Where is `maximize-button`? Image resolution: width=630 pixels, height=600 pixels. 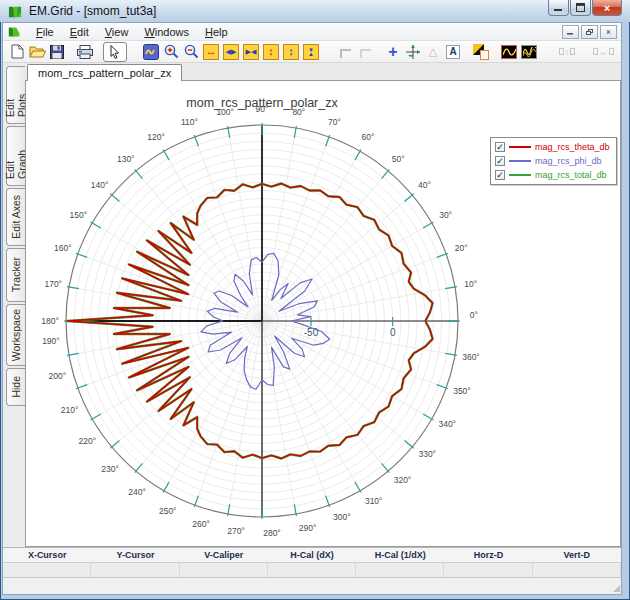 maximize-button is located at coordinates (580, 8).